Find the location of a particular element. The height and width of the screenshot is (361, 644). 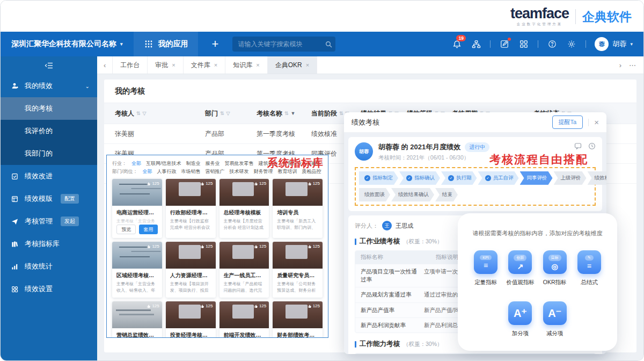

filter-option: 人事行政 is located at coordinates (167, 172).